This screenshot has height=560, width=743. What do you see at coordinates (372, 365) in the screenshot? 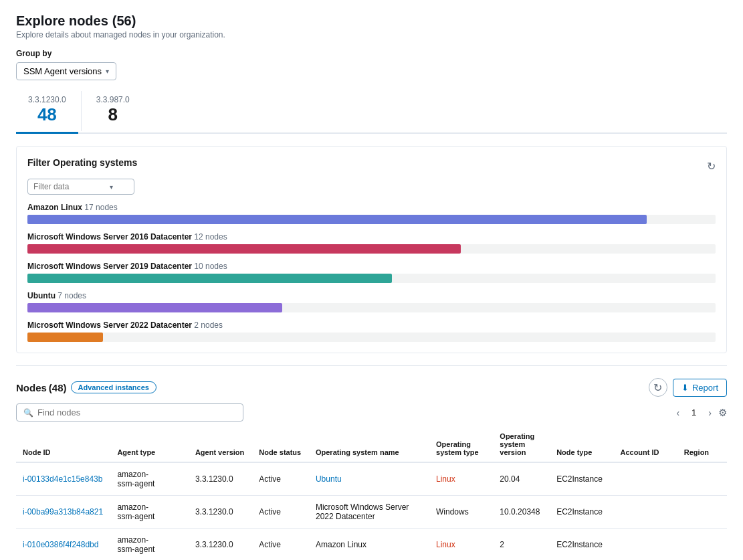
I see `section-divider` at bounding box center [372, 365].